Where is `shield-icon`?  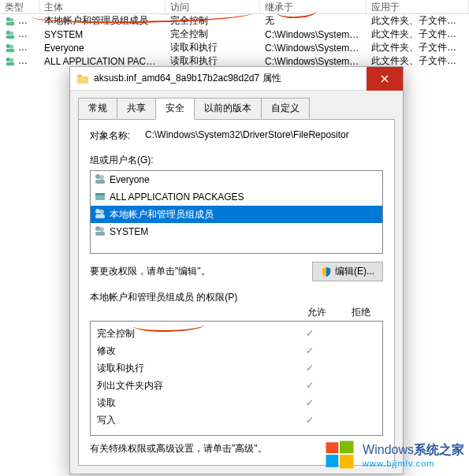
shield-icon is located at coordinates (326, 272).